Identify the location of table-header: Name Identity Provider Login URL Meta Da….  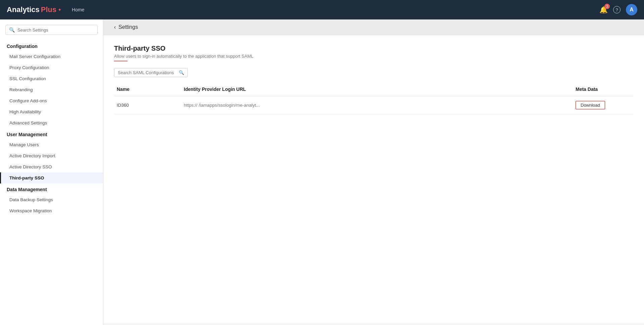
(374, 89).